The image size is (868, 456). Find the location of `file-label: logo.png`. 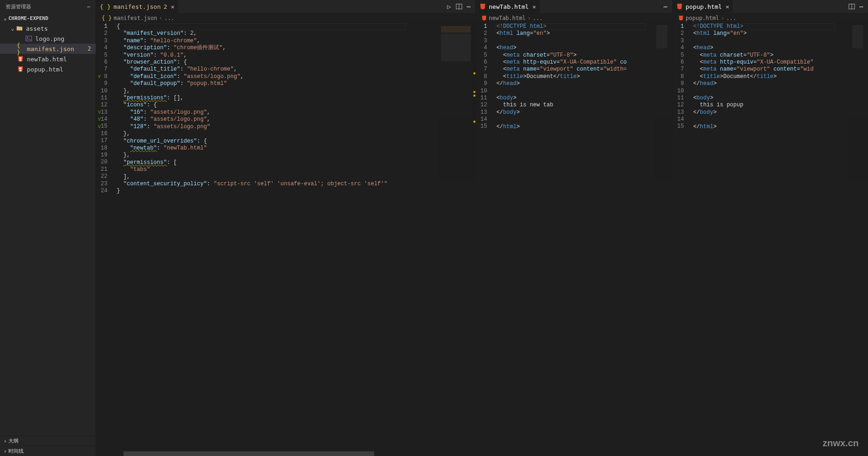

file-label: logo.png is located at coordinates (50, 39).